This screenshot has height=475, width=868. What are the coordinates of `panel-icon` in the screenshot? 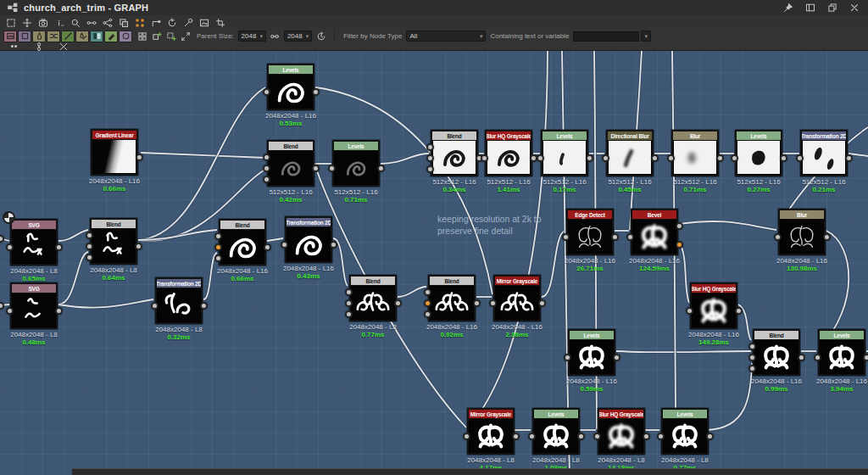 It's located at (810, 8).